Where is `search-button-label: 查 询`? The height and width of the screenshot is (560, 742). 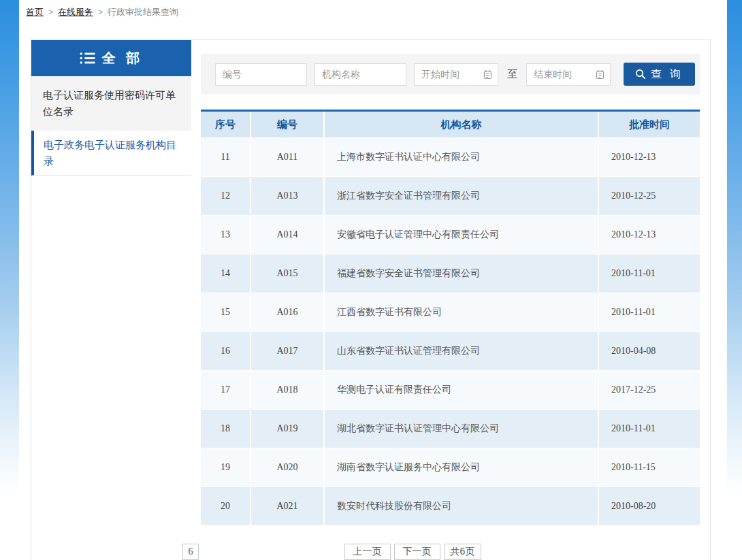 search-button-label: 查 询 is located at coordinates (667, 75).